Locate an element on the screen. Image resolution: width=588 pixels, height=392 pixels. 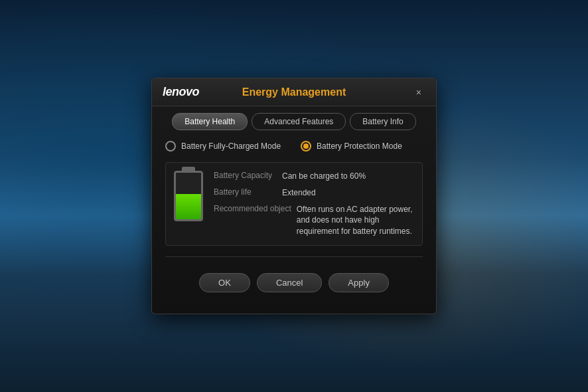
battery-body is located at coordinates (188, 196).